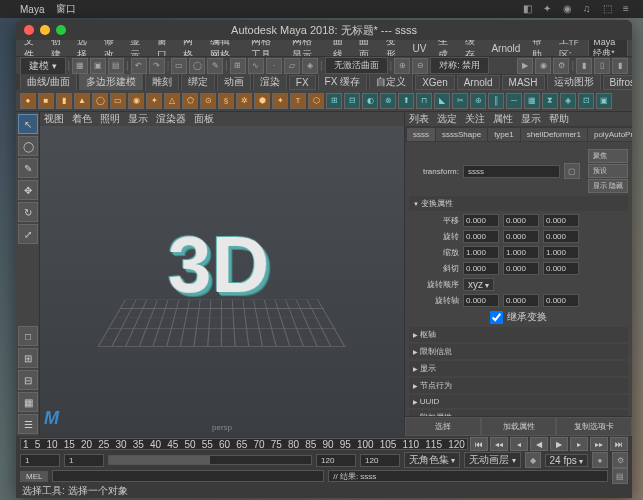  I want to click on shelf-tab: 绑定, so click(198, 82).